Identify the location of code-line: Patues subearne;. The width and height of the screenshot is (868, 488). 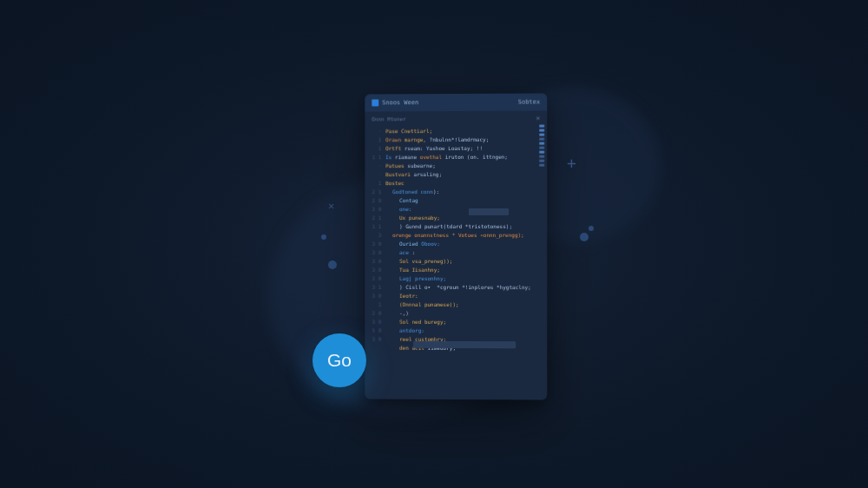
(464, 166).